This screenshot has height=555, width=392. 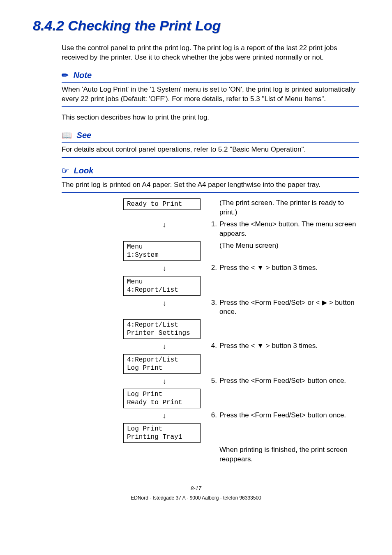 I want to click on lcd-screen-2: Menu 4:Report/List, so click(x=162, y=286).